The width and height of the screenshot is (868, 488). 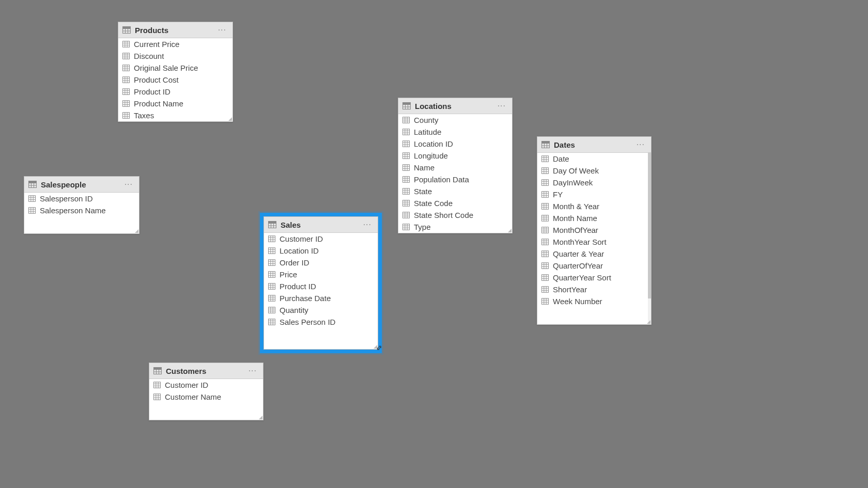 What do you see at coordinates (455, 132) in the screenshot?
I see `field-row: Latitude` at bounding box center [455, 132].